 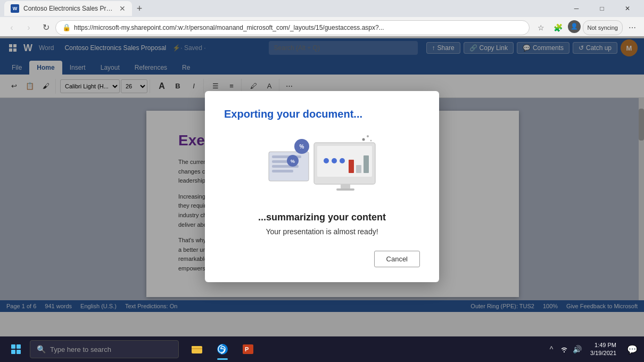 I want to click on modal-subtitle: ...summarizing your content, so click(x=322, y=217).